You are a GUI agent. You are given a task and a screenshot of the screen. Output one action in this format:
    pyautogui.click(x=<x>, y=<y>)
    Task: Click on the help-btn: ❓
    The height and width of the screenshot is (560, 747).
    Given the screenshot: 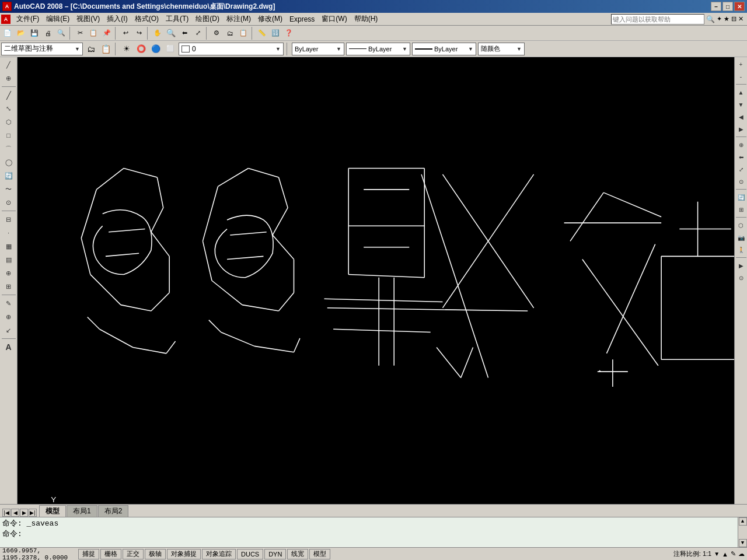 What is the action you would take?
    pyautogui.click(x=289, y=33)
    